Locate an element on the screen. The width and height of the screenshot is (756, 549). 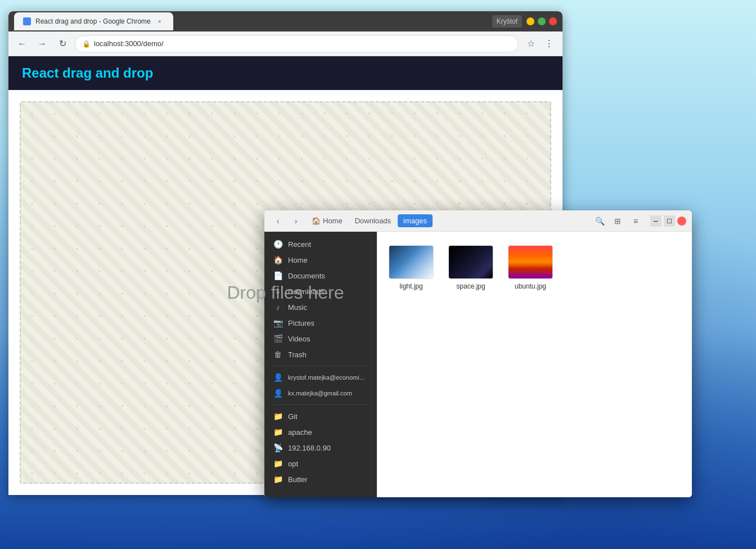
breadcrumb-downloads: Downloads is located at coordinates (373, 220).